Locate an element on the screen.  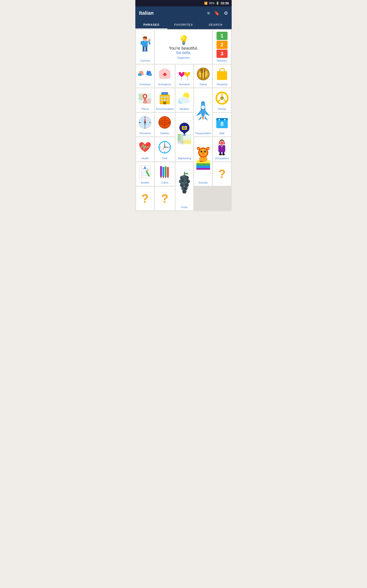
sightseeing-label: Sightseeing is located at coordinates (184, 158).